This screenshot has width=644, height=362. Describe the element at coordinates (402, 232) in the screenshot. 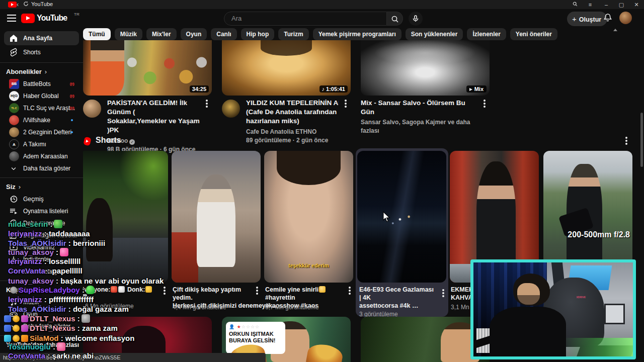

I see `short-card-e46-hovered: E46-E93 Gece Gazlaması | 4Kassettocorsa …` at that location.